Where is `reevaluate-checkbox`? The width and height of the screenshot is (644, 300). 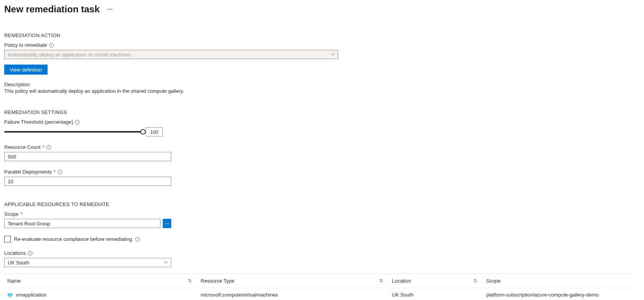 reevaluate-checkbox is located at coordinates (8, 239).